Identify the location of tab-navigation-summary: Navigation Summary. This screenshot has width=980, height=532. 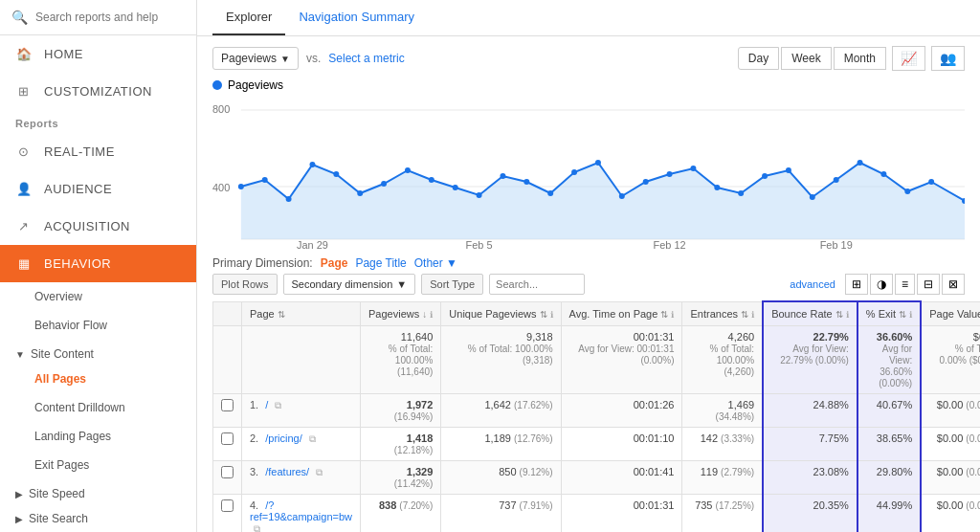
(356, 17).